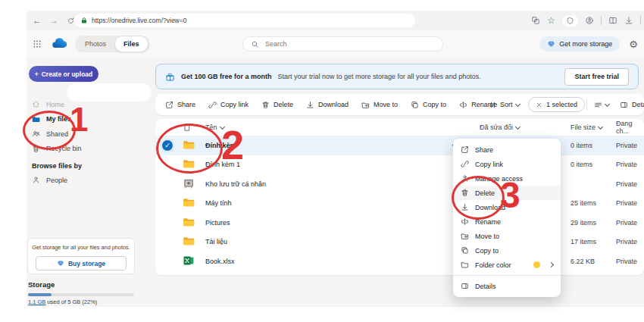 This screenshot has width=644, height=322. What do you see at coordinates (64, 74) in the screenshot?
I see `create-or-upload-button: + Create or upload` at bounding box center [64, 74].